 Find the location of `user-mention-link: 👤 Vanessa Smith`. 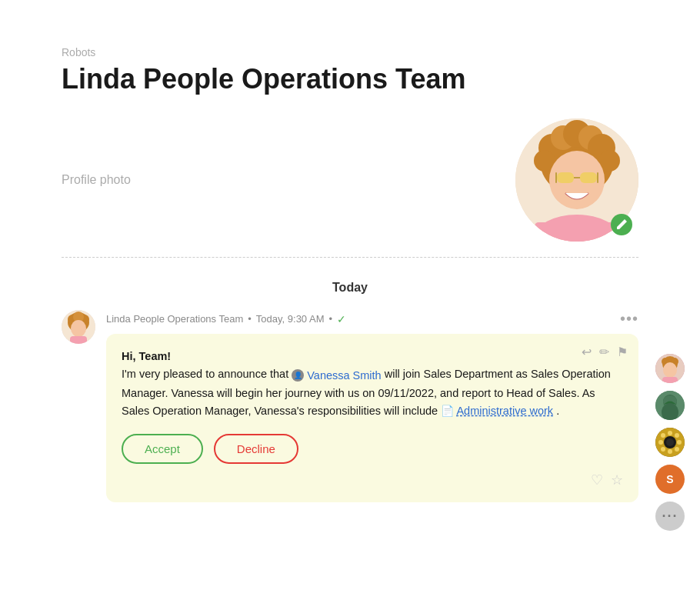

user-mention-link: 👤 Vanessa Smith is located at coordinates (336, 375).